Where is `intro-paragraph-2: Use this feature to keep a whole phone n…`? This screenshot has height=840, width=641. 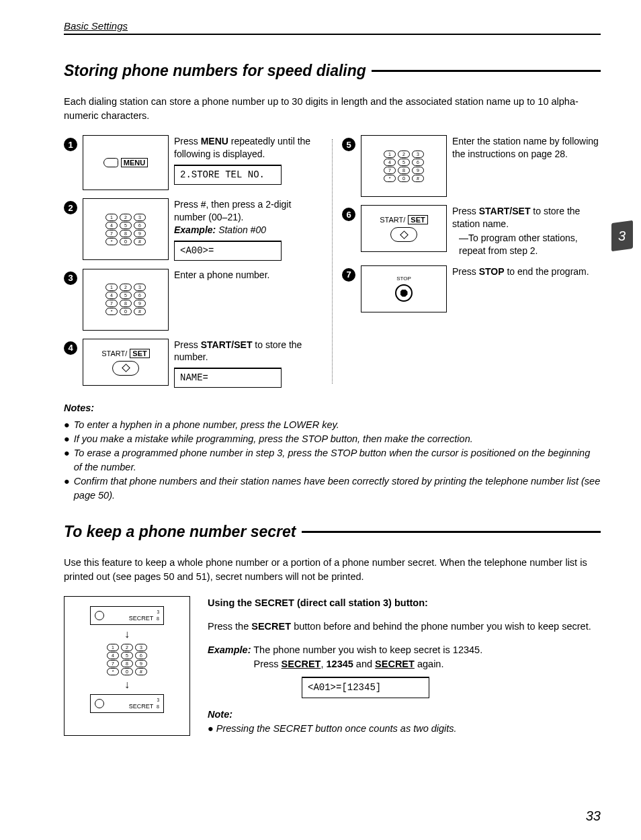 intro-paragraph-2: Use this feature to keep a whole phone n… is located at coordinates (332, 570).